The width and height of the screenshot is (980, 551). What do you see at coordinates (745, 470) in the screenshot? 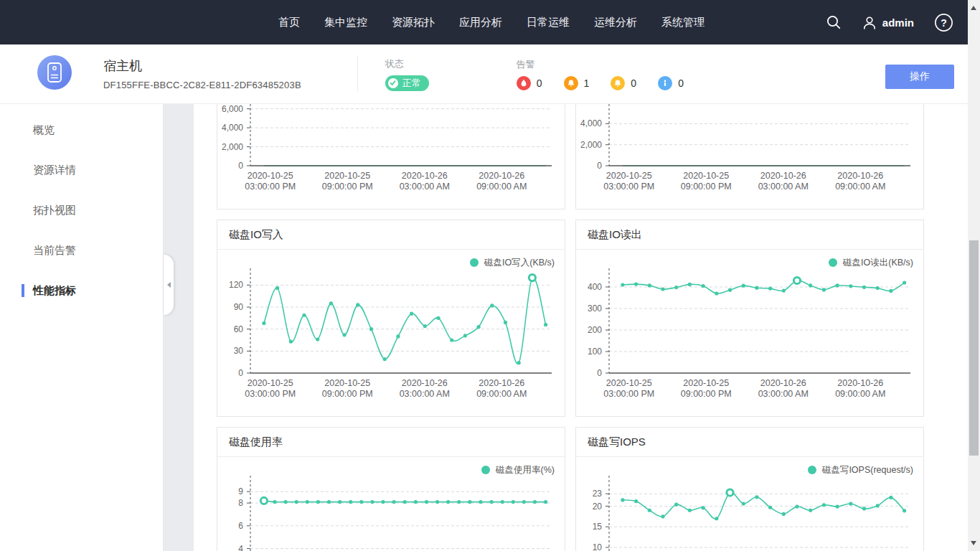
I see `chart-legend: 磁盘写IOPS(request/s)` at bounding box center [745, 470].